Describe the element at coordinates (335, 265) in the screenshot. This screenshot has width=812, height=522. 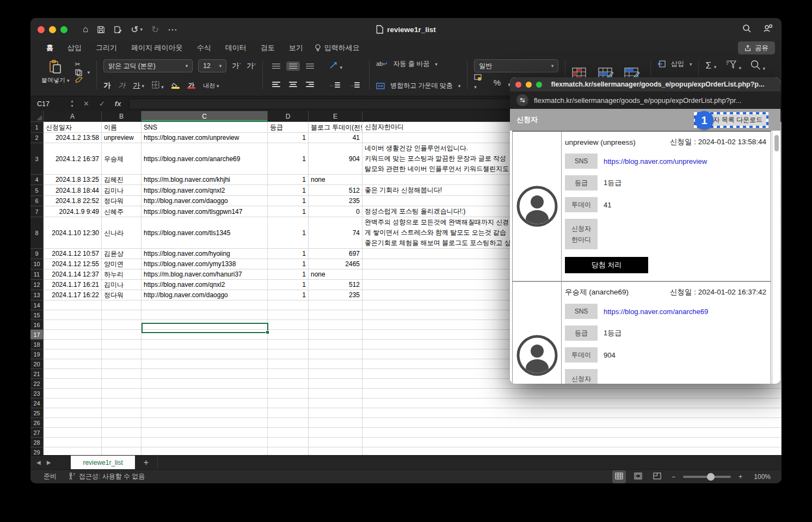
I see `cell-e: 2465` at that location.